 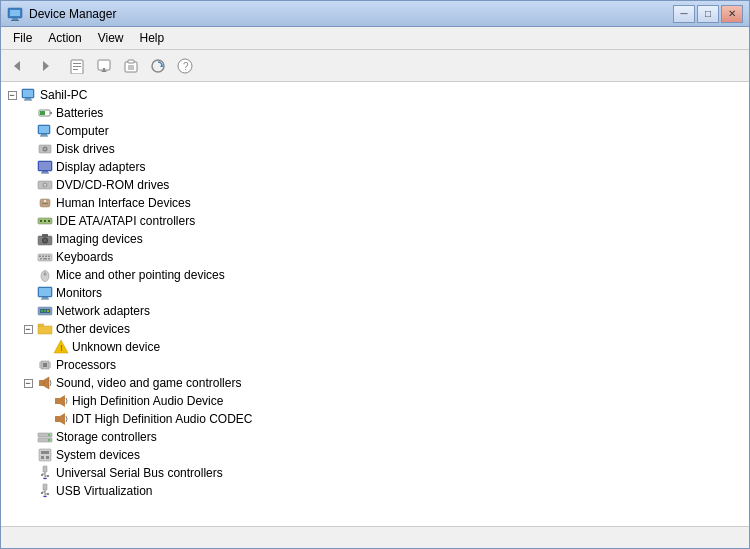 I want to click on tree-item: Keyboards, so click(x=375, y=257).